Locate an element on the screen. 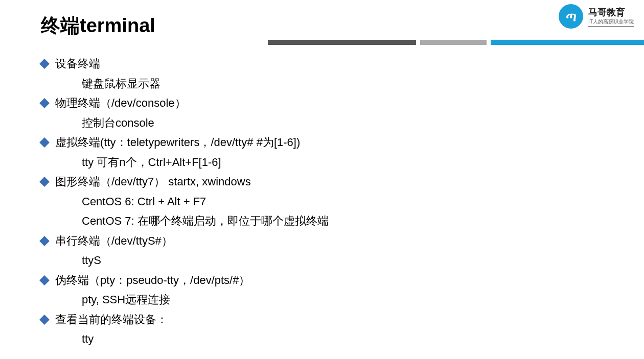  bullet-heading: 伪终端（pty：pseudo-tty，/dev/pts/#） is located at coordinates (152, 281).